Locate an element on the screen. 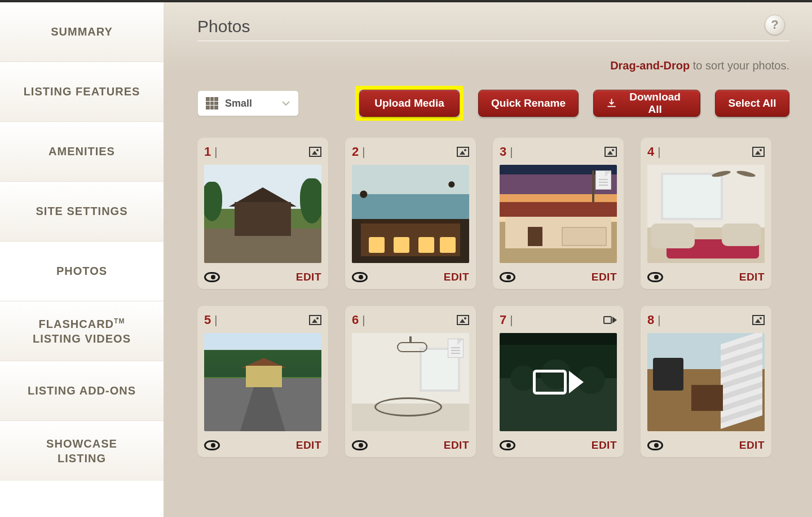 Image resolution: width=812 pixels, height=517 pixels. thumbnail-size-select: Small is located at coordinates (248, 103).